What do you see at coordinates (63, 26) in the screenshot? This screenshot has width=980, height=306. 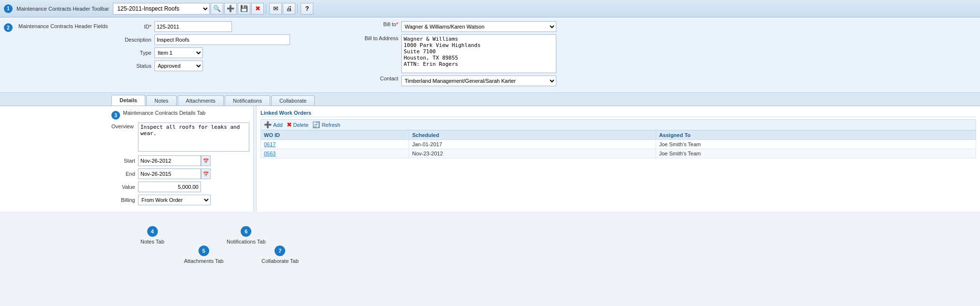 I see `header-label: Maintenance Contracts Header Fields` at bounding box center [63, 26].